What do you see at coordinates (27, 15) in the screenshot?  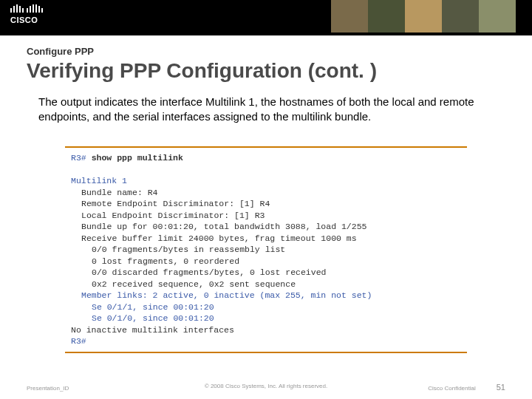 I see `cisco-logo: CISCO` at bounding box center [27, 15].